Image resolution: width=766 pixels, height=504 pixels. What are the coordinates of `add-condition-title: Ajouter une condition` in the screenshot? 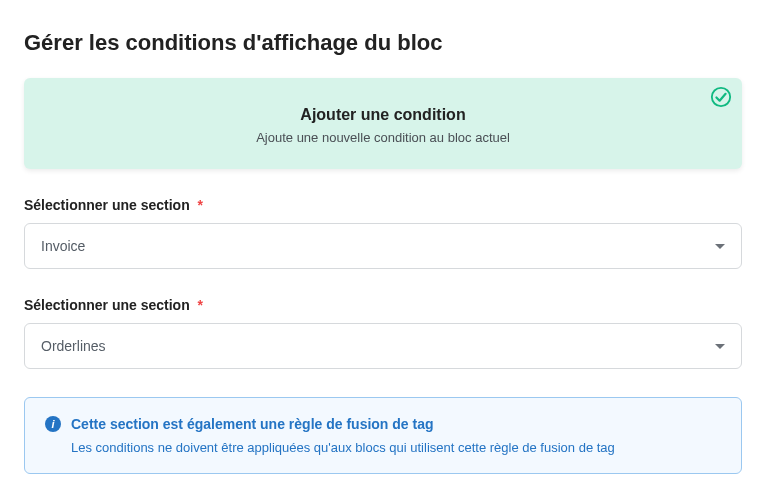 It's located at (383, 115).